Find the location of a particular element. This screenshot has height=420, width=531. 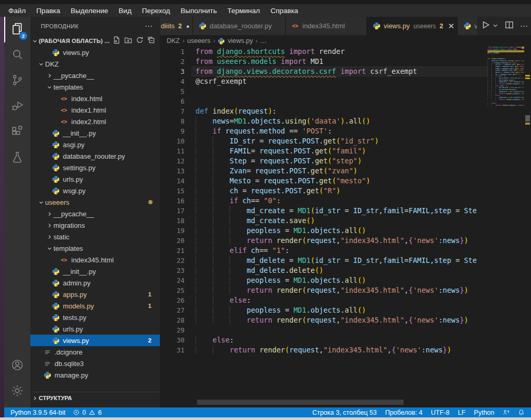

tree-item-index345.html: <>index345.html is located at coordinates (95, 260).